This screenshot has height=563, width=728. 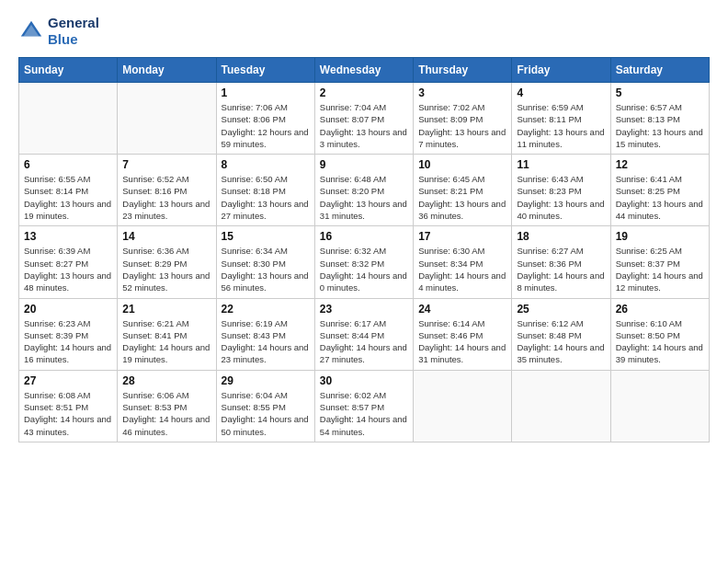 What do you see at coordinates (167, 406) in the screenshot?
I see `calendar-cell: 28Sunrise: 6:06 AMSunset: 8:53 PMDayligh…` at bounding box center [167, 406].